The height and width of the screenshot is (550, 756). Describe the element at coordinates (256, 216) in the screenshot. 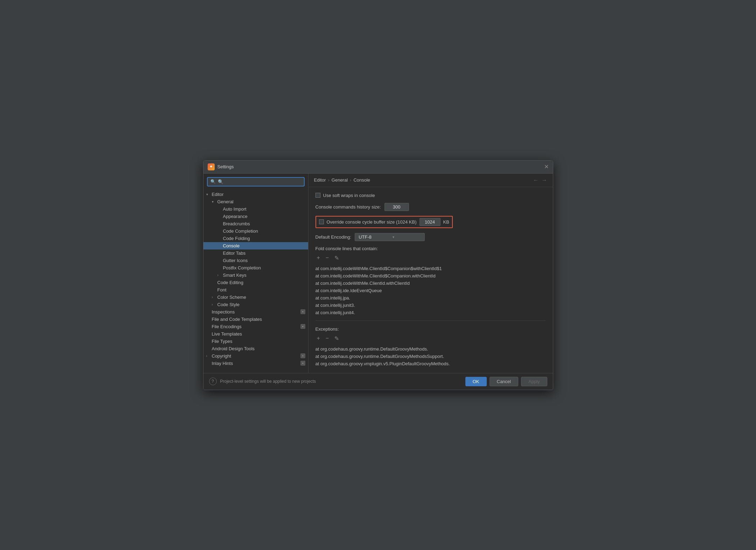

I see `sidebar-item-appearance: Appearance` at that location.